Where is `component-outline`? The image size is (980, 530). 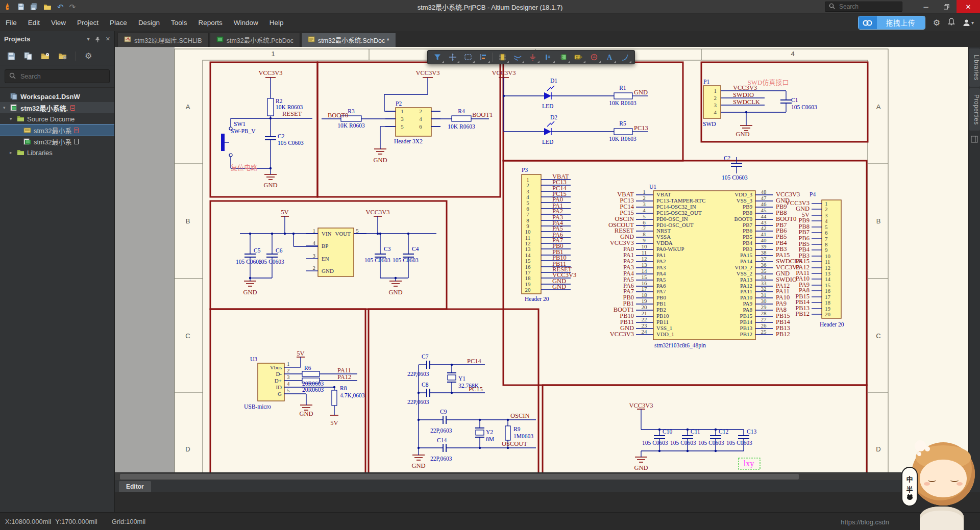
component-outline is located at coordinates (480, 433).